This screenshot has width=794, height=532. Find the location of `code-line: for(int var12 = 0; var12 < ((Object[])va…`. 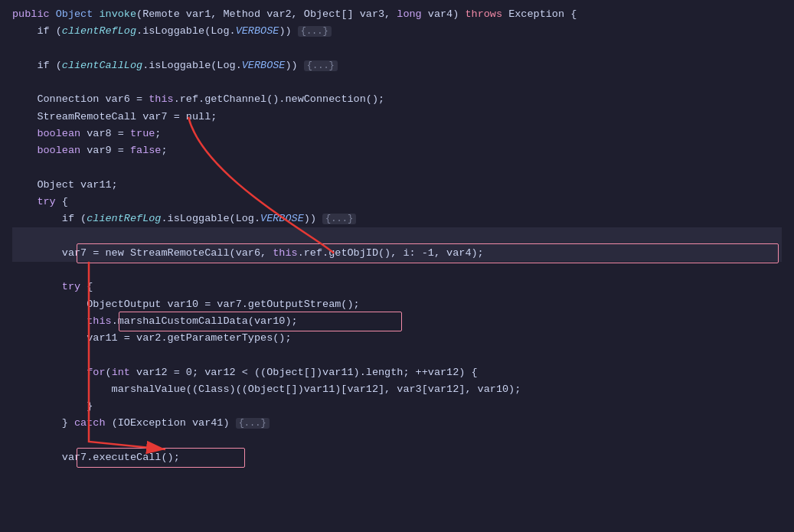

code-line: for(int var12 = 0; var12 < ((Object[])va… is located at coordinates (397, 373).